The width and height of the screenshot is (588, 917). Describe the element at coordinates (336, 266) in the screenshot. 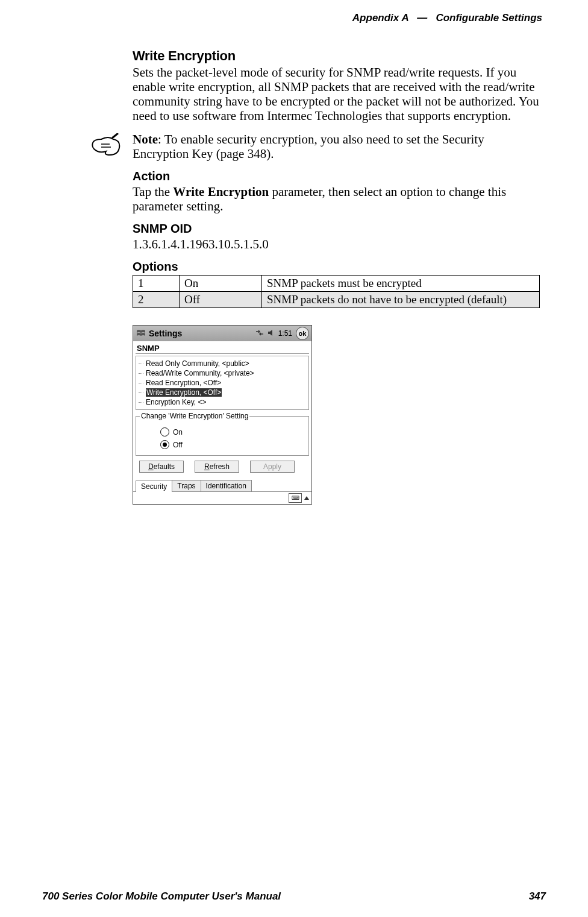

I see `options-title: Options` at that location.